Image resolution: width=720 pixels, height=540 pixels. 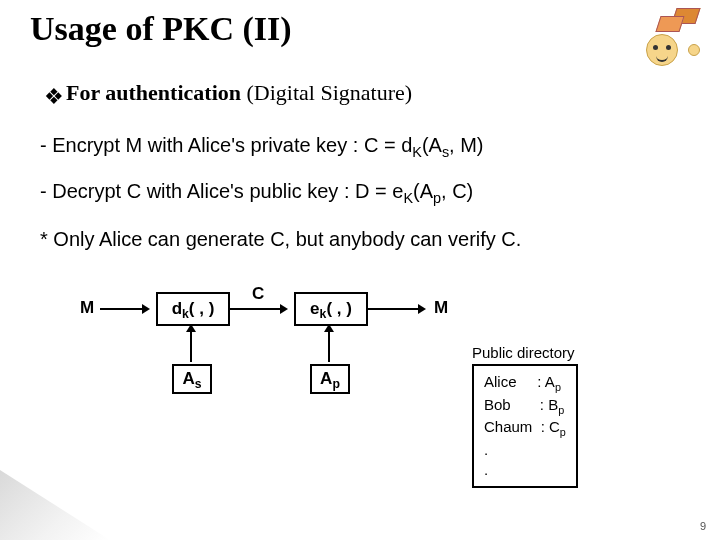 What do you see at coordinates (703, 526) in the screenshot?
I see `page-number: 9` at bounding box center [703, 526].